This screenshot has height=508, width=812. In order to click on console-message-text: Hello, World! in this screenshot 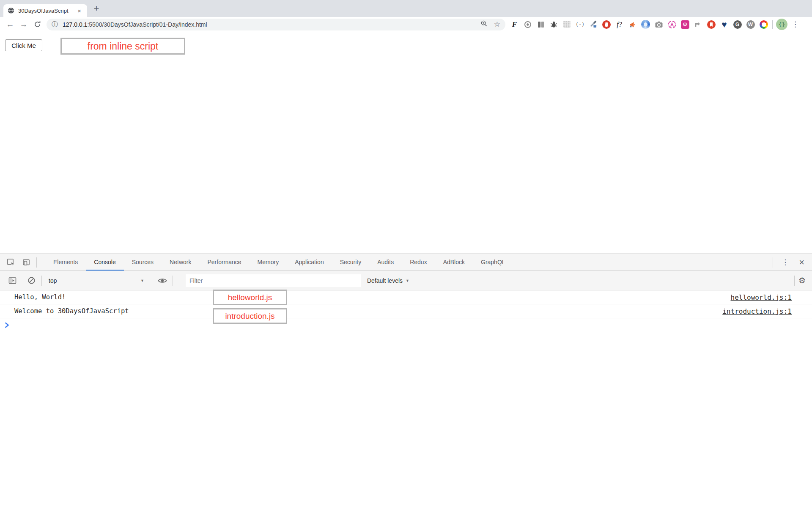, I will do `click(40, 297)`.